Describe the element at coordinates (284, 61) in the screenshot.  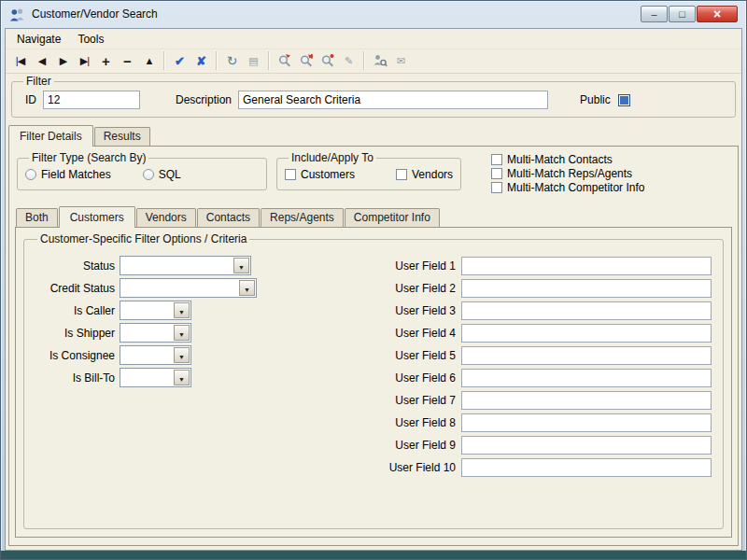
I see `find-button` at that location.